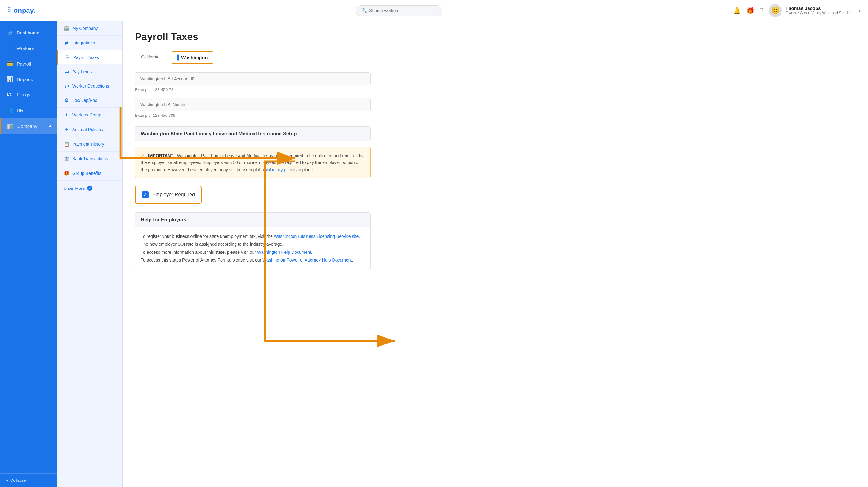 The height and width of the screenshot is (487, 868). I want to click on gifts-icon: 🎁, so click(750, 10).